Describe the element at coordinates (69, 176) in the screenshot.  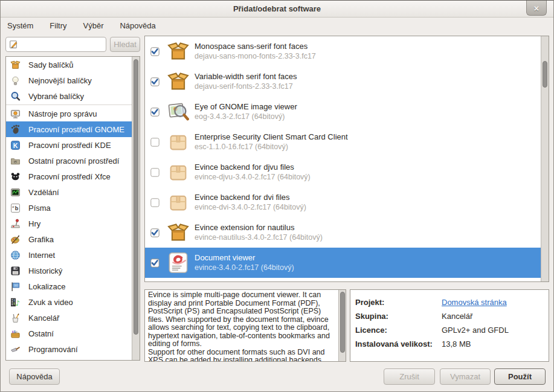
I see `sidebar-item-xfce-desktop: Pracovní prostředí Xfce` at that location.